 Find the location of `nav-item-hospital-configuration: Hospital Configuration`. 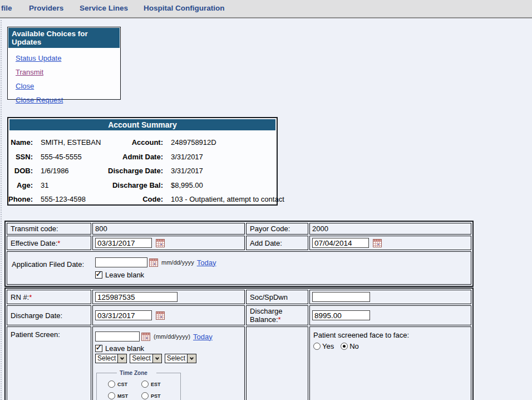

nav-item-hospital-configuration: Hospital Configuration is located at coordinates (184, 8).